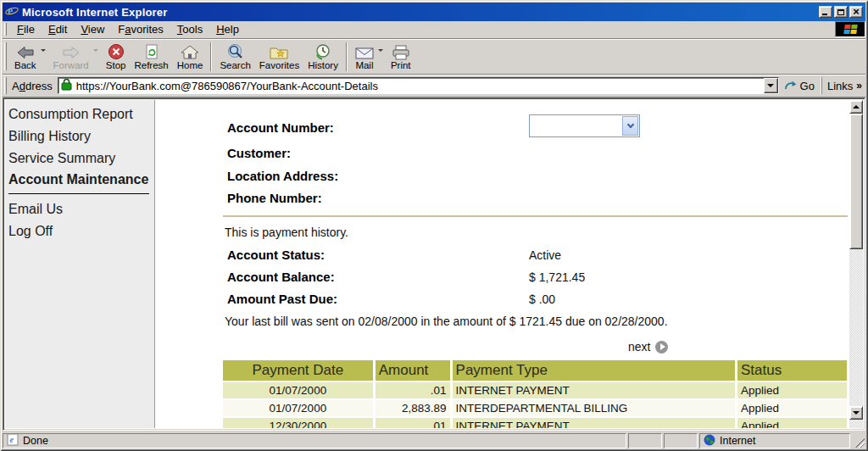  Describe the element at coordinates (631, 125) in the screenshot. I see `select-arrow-button` at that location.